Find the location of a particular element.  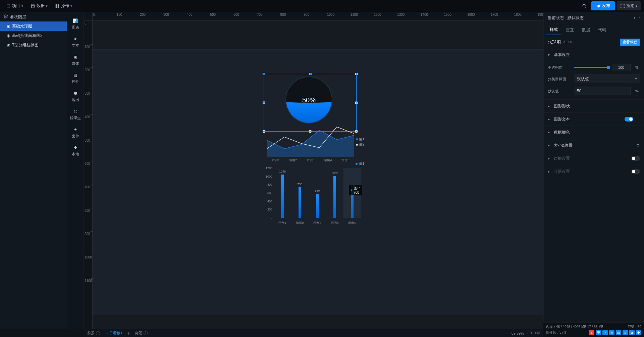

menu-actions: 操作 ▾ is located at coordinates (64, 6).